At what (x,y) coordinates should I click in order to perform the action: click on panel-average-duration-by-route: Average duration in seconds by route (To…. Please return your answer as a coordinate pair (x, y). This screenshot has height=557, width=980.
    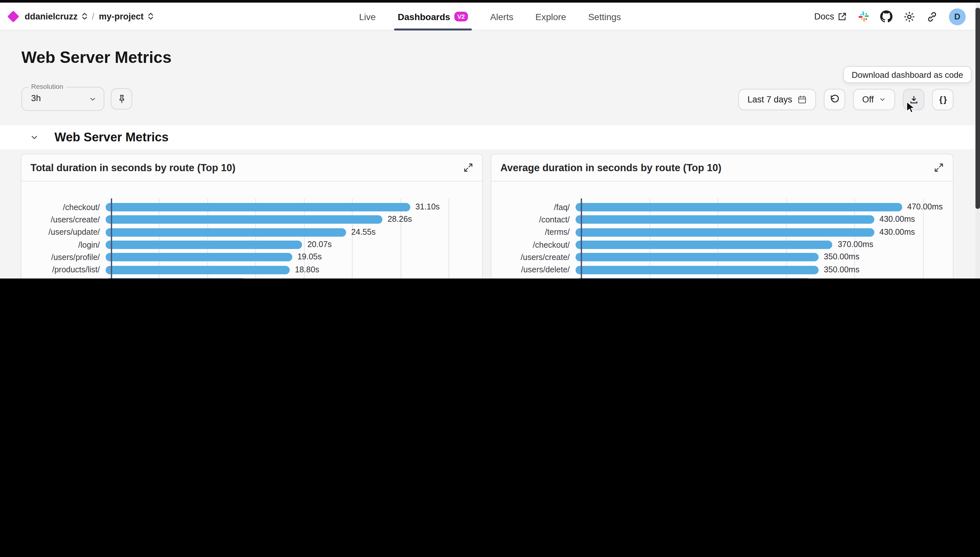
    Looking at the image, I should click on (722, 216).